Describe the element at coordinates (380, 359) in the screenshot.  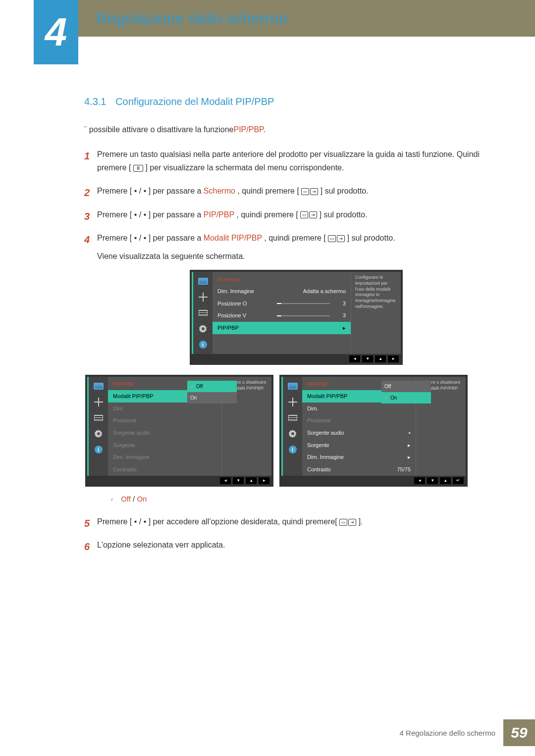
I see `nav-up-icon: ▴` at that location.